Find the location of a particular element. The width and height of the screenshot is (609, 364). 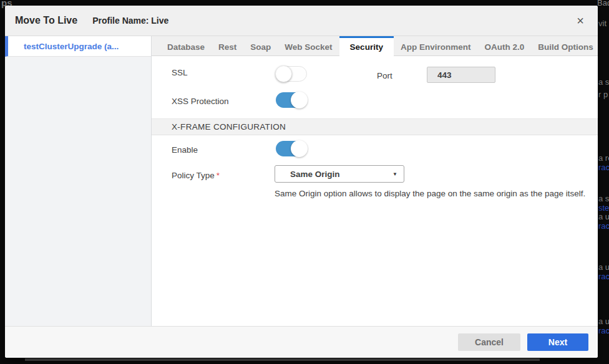

tab-soap: Soap is located at coordinates (261, 46).